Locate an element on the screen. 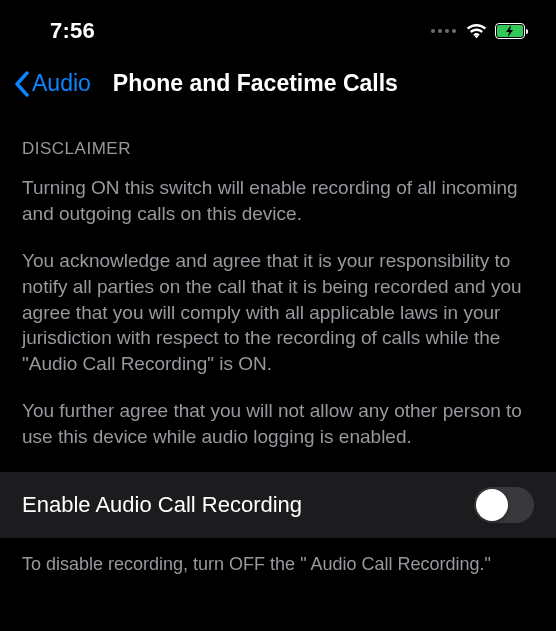 The image size is (556, 631). signal-dots-icon is located at coordinates (444, 31).